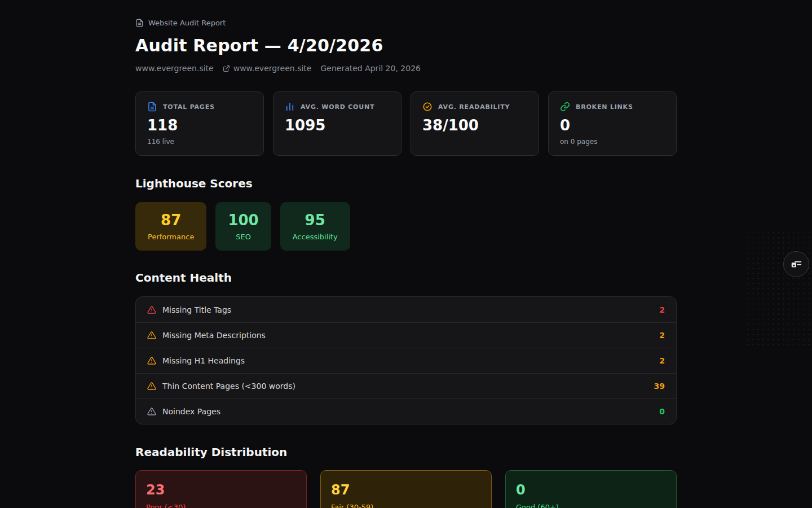 This screenshot has width=812, height=508. Describe the element at coordinates (406, 411) in the screenshot. I see `health-row-noindex-pages: Noindex Pages 0` at that location.